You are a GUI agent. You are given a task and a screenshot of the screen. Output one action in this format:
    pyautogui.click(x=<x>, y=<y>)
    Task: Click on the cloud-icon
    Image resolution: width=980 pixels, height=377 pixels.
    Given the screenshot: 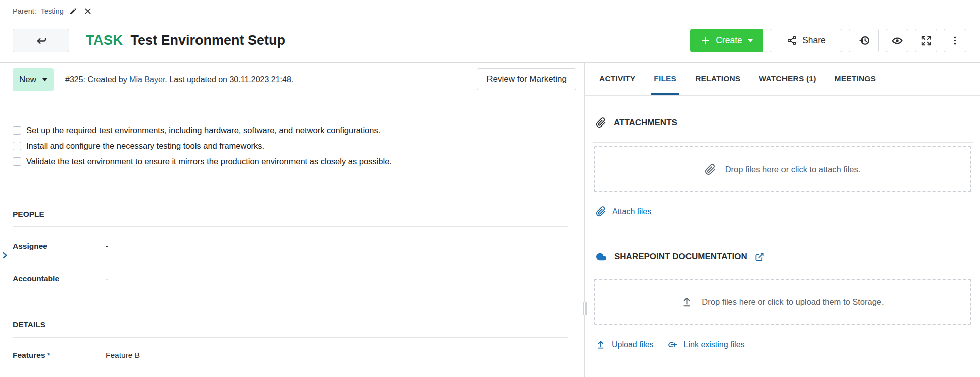 What is the action you would take?
    pyautogui.click(x=601, y=257)
    